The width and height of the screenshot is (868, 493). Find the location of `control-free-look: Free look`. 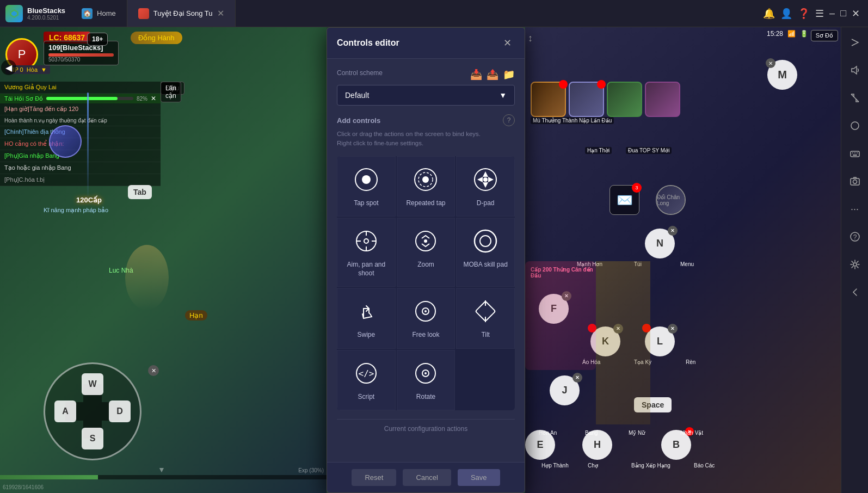

control-free-look: Free look is located at coordinates (426, 318).